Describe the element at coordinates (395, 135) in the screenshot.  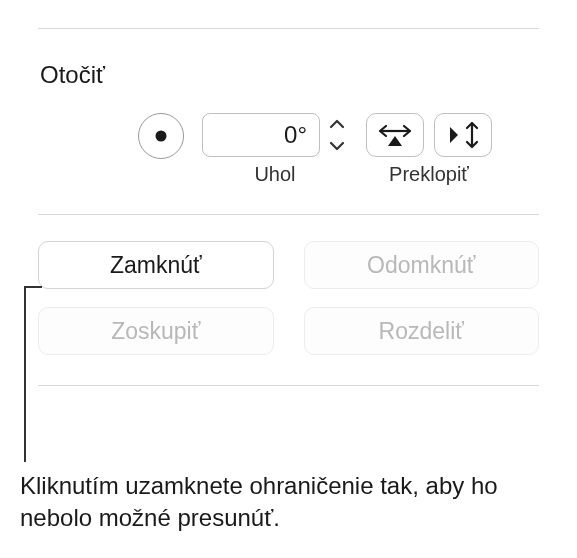
I see `flip-horizontal-button` at that location.